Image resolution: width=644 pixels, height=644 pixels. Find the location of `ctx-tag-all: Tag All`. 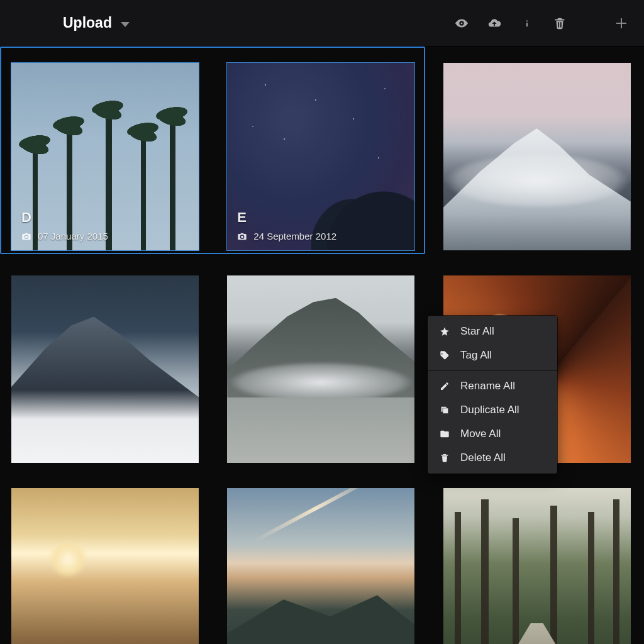

ctx-tag-all: Tag All is located at coordinates (492, 355).